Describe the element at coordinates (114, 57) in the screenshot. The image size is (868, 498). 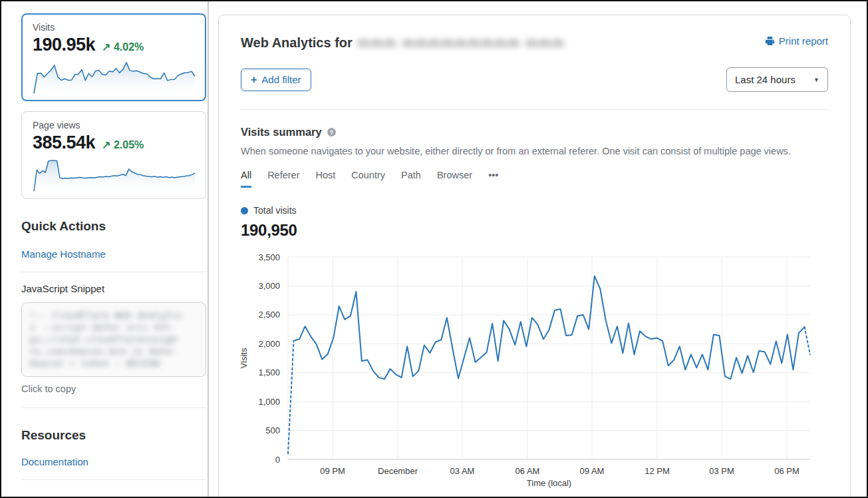
I see `metric-card-visits: Visits 190.95k ↗ 4.02%` at that location.